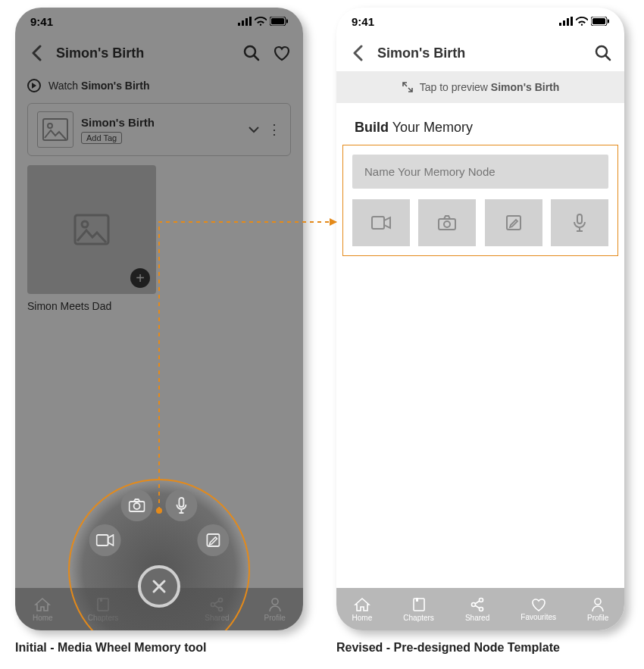  Describe the element at coordinates (105, 540) in the screenshot. I see `video-icon` at that location.